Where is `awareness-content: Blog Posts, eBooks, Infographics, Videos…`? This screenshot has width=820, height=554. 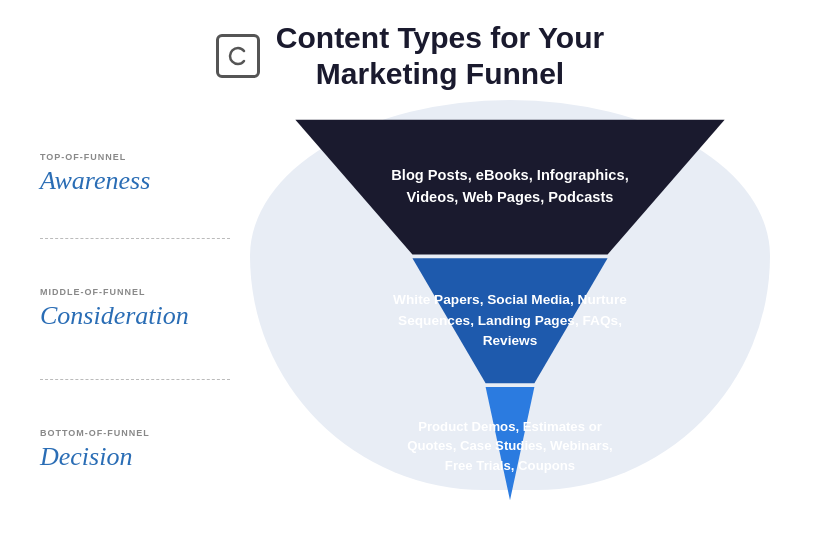 awareness-content: Blog Posts, eBooks, Infographics, Videos… is located at coordinates (510, 186).